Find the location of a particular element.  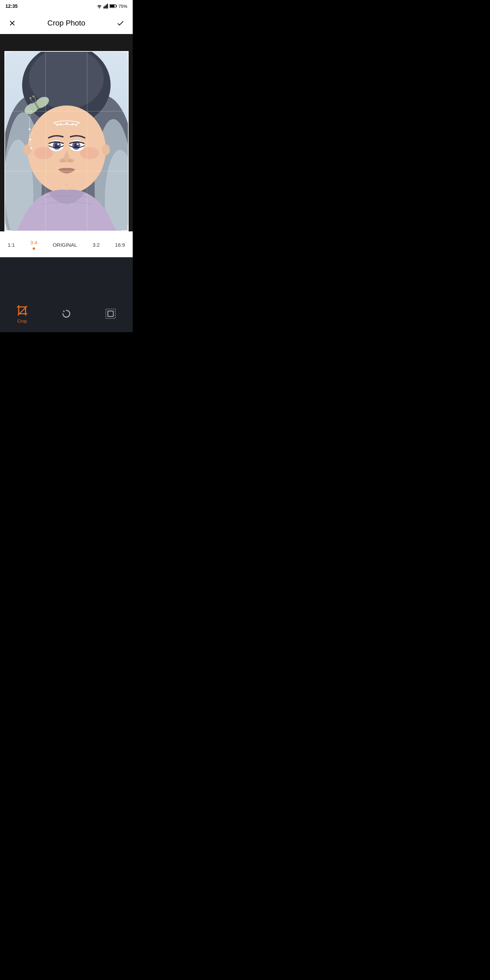

portrait-illustration is located at coordinates (67, 141).